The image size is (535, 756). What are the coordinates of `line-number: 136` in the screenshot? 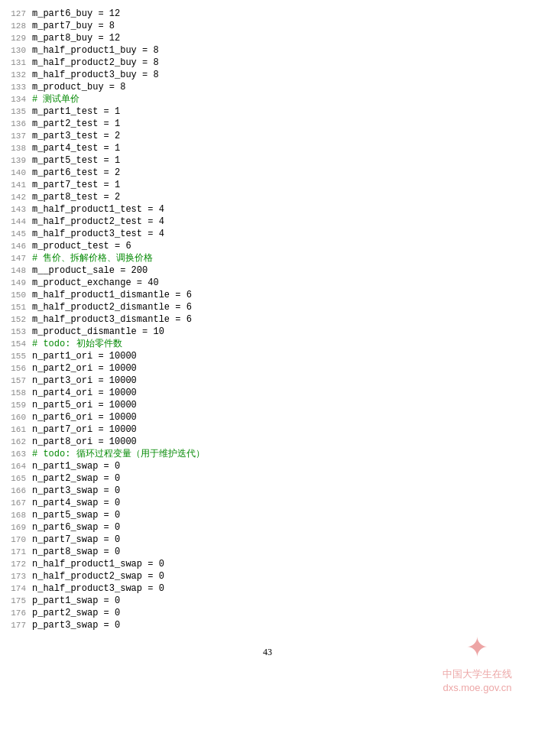 It's located at (16, 124).